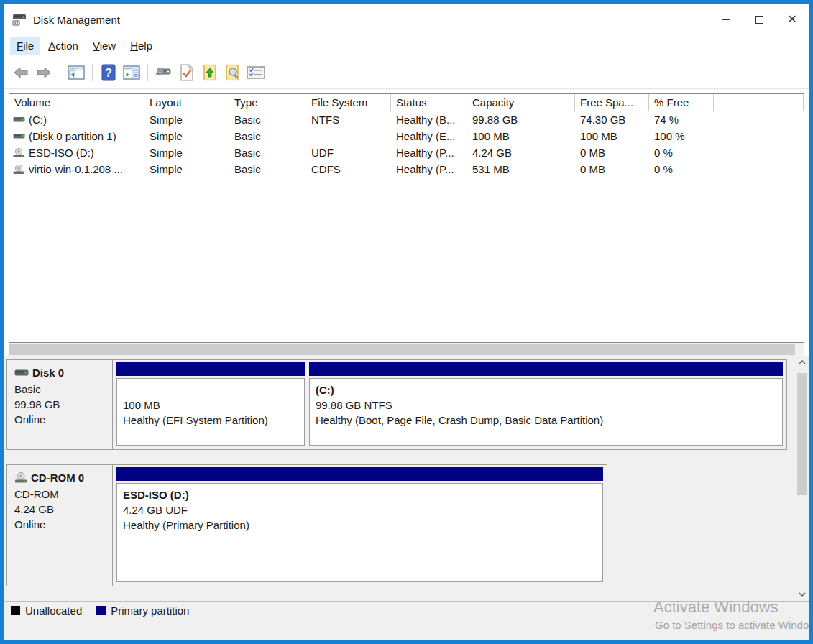 The image size is (813, 644). What do you see at coordinates (62, 509) in the screenshot?
I see `cdrom0-size: 4.24 GB` at bounding box center [62, 509].